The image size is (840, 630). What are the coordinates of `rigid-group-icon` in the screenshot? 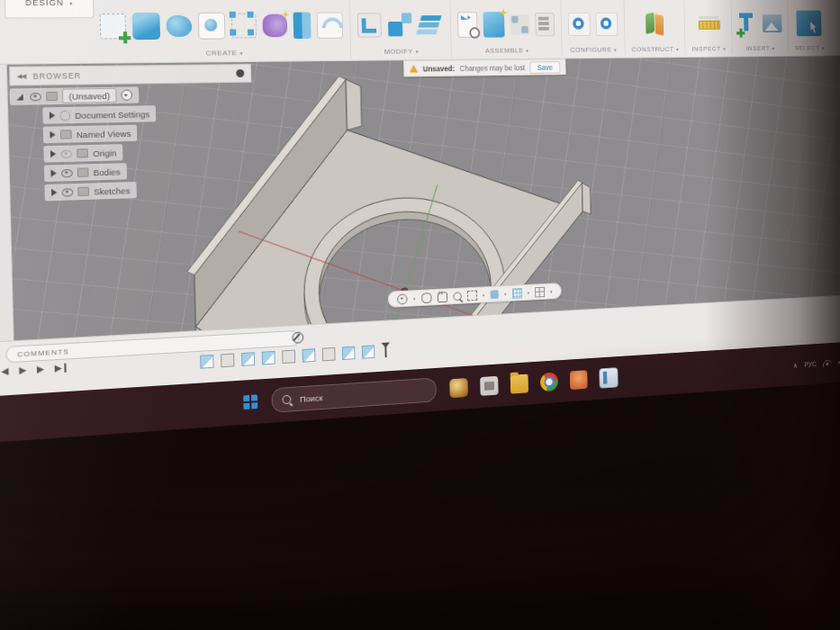 It's located at (519, 25).